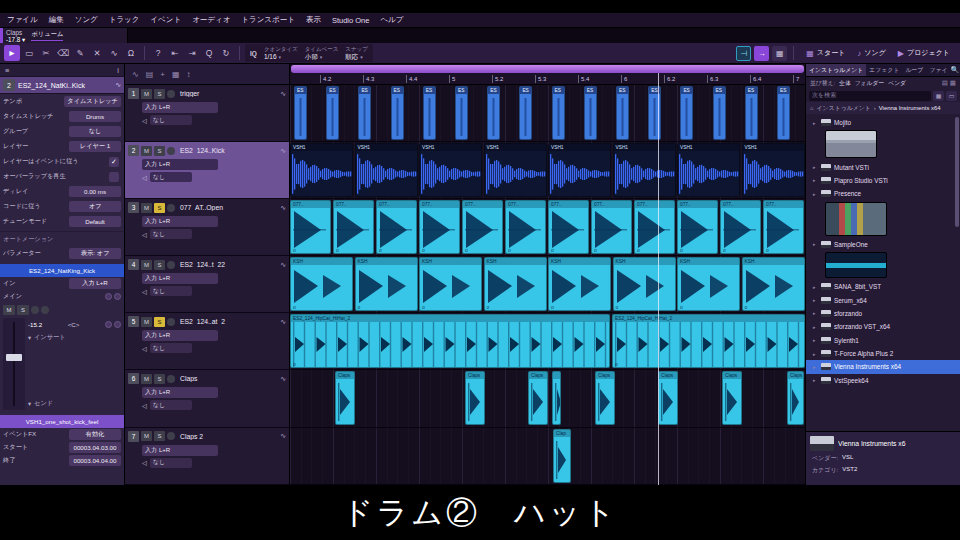  What do you see at coordinates (95, 222) in the screenshot?
I see `inspector-row-value: Default` at bounding box center [95, 222].